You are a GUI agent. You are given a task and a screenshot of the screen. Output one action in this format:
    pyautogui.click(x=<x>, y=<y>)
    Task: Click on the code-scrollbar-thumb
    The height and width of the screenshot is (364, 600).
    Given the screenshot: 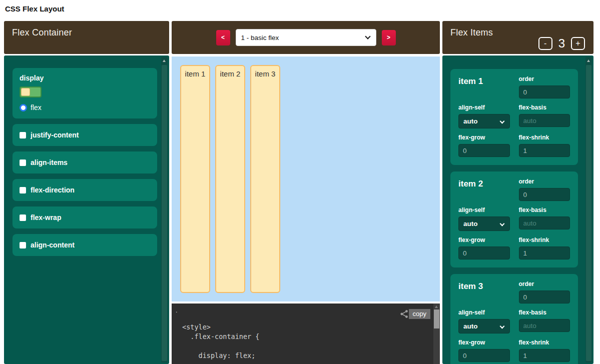 What is the action you would take?
    pyautogui.click(x=436, y=319)
    